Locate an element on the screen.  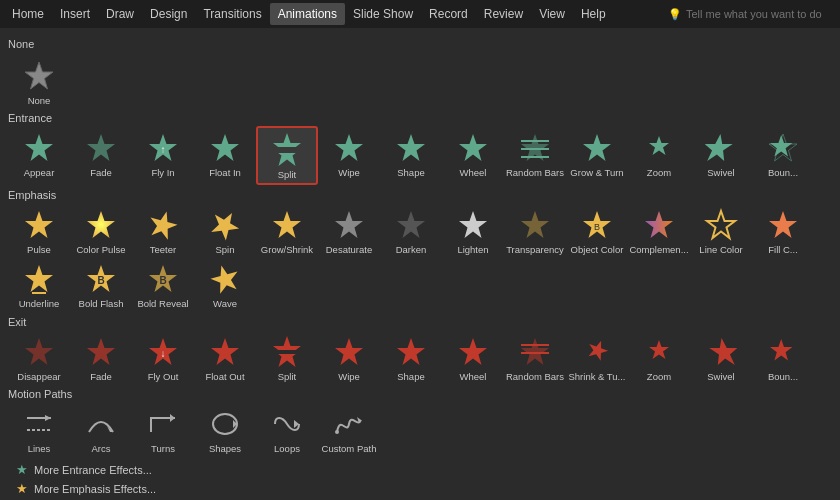
exit-bounce: Boun... is located at coordinates (783, 357).